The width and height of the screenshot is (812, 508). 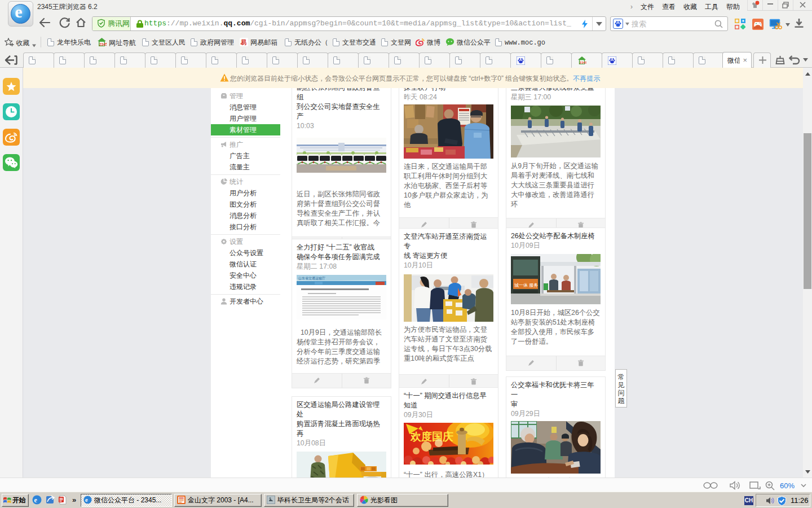 I want to click on svg-text: 城一体 服务, so click(x=526, y=286).